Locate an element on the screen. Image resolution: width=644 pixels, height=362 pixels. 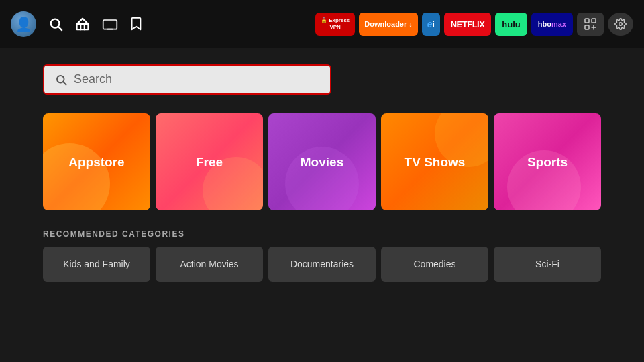
ei-badge: ei is located at coordinates (431, 24).